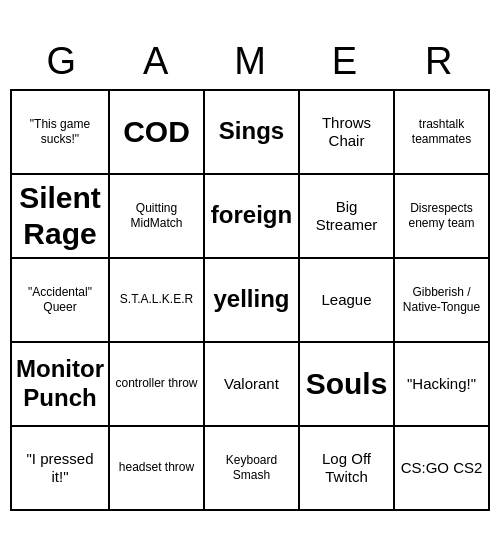 Image resolution: width=500 pixels, height=544 pixels. Describe the element at coordinates (252, 385) in the screenshot. I see `bingo-cell: Valorant` at that location.